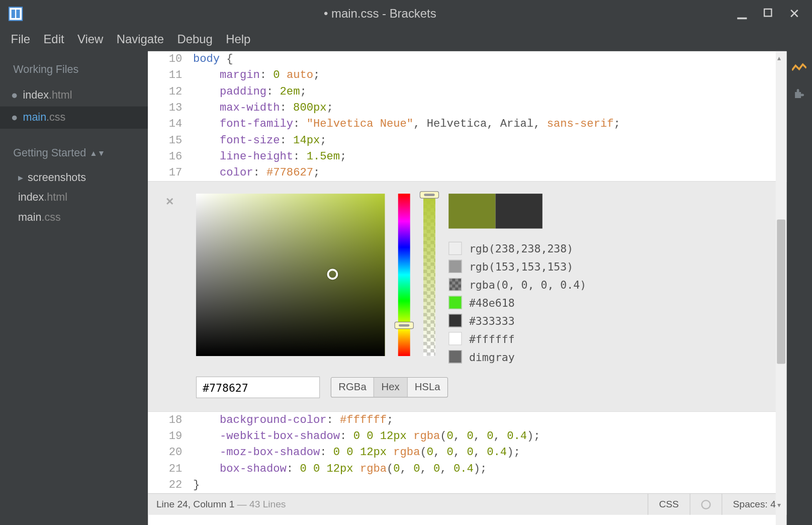  What do you see at coordinates (429, 195) in the screenshot?
I see `alpha-thumb` at bounding box center [429, 195].